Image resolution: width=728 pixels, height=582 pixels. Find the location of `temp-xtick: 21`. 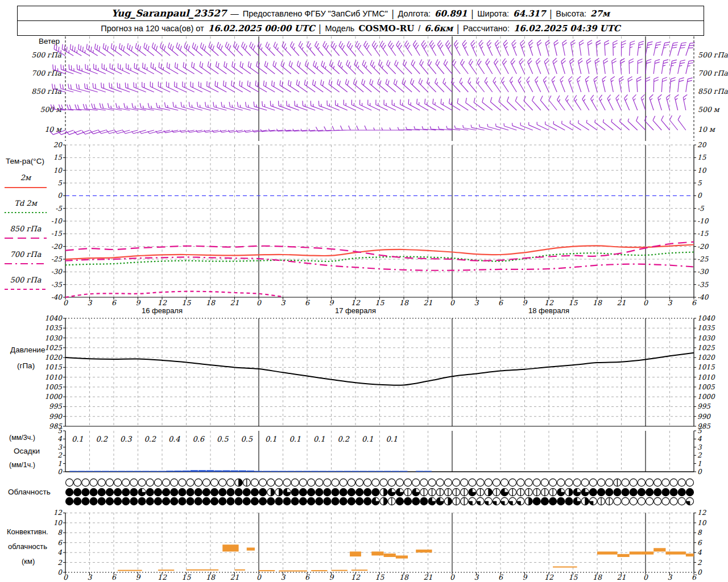

temp-xtick: 21 is located at coordinates (428, 302).